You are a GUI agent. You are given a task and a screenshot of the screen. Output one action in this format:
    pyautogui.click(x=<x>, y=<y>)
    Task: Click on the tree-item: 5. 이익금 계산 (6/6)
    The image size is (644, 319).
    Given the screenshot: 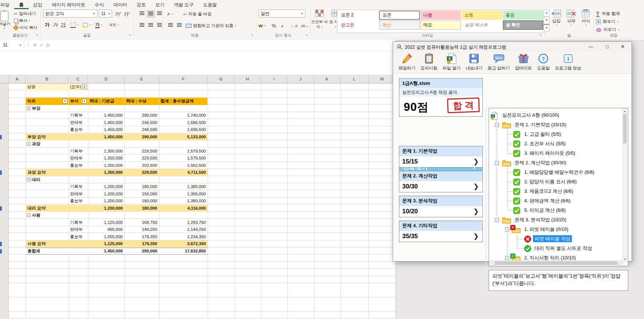 What is the action you would take?
    pyautogui.click(x=545, y=210)
    